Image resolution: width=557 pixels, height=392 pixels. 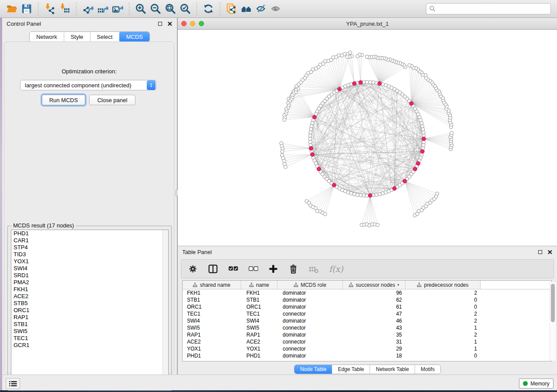 I want to click on cell-successor-nodes: 96, so click(x=374, y=293).